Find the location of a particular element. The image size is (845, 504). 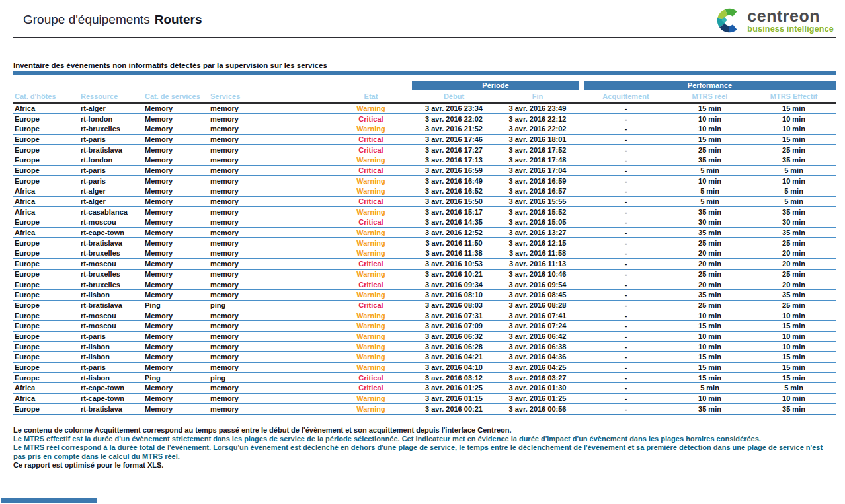

cell-resource: rt-bratislava is located at coordinates (111, 305).